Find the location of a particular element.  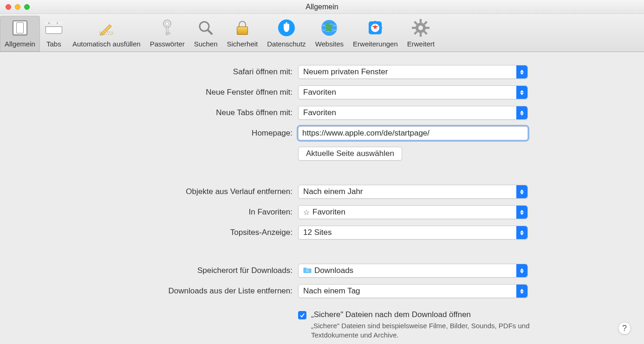

tab-label: Tabs is located at coordinates (54, 44).